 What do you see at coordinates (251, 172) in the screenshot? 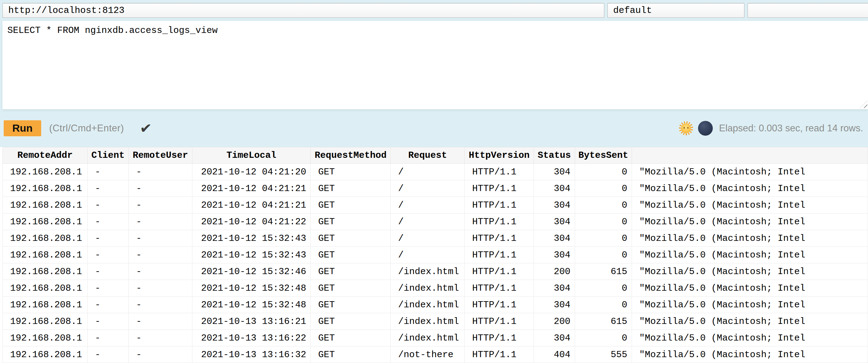
I see `table-cell: 2021-10-12 04:21:20` at bounding box center [251, 172].